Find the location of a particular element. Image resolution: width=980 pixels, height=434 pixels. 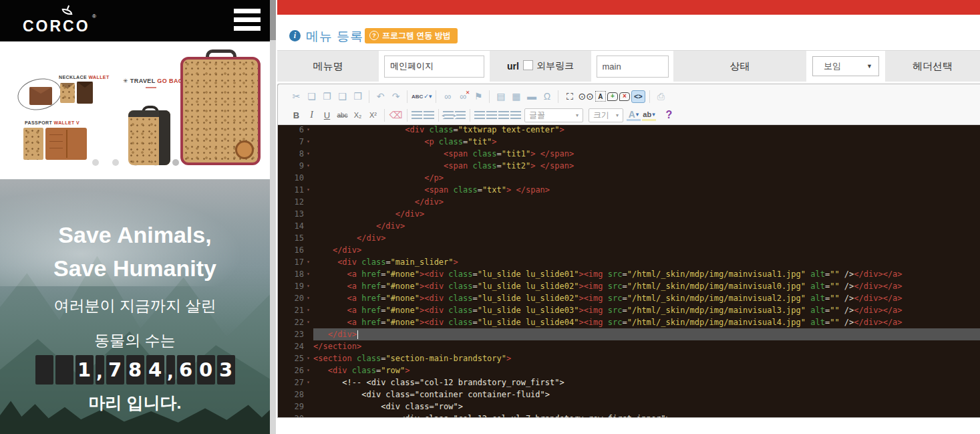

image-icon: ▤ is located at coordinates (501, 96).